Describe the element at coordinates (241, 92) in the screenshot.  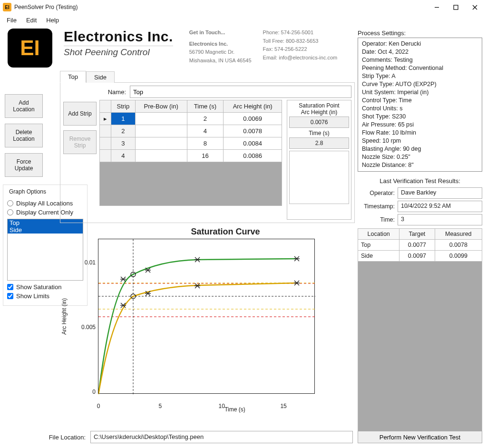
I see `name-input` at that location.